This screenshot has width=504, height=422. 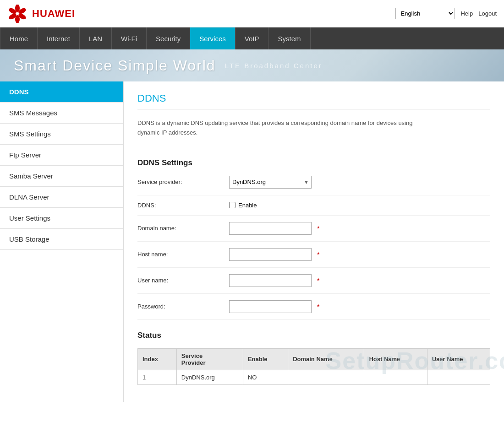 What do you see at coordinates (270, 281) in the screenshot?
I see `user-name-input` at bounding box center [270, 281].